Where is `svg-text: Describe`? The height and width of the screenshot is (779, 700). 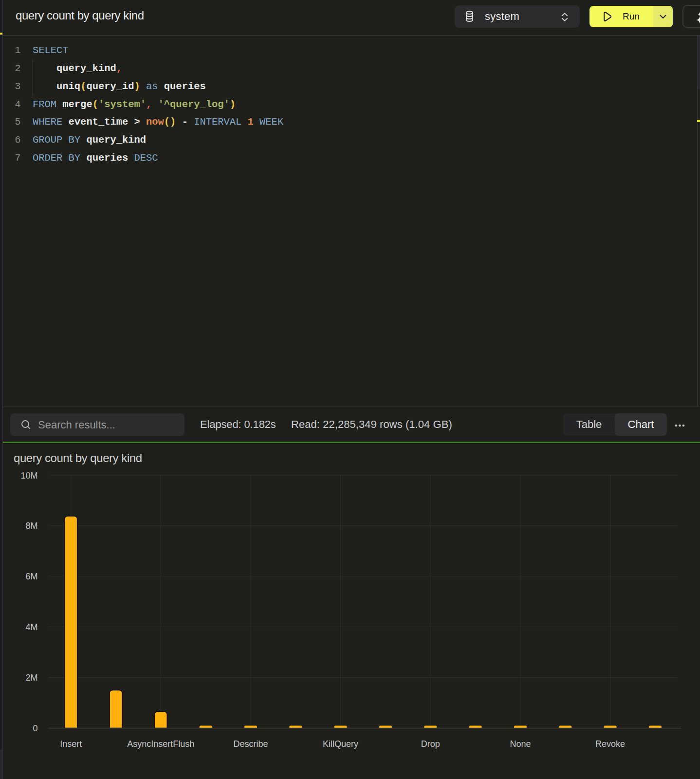 svg-text: Describe is located at coordinates (250, 744).